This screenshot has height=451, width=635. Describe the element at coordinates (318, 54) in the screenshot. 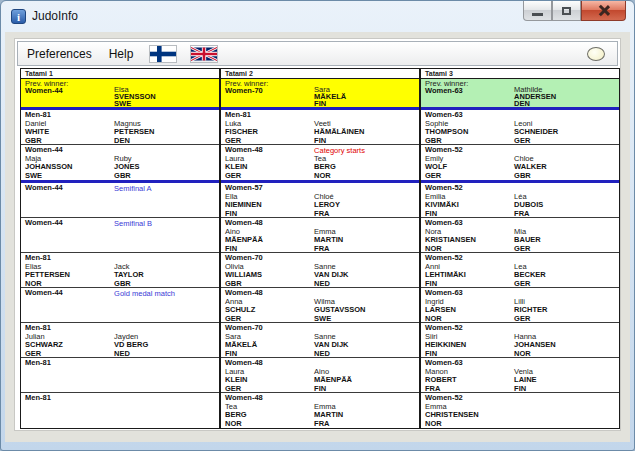

I see `menubar: Preferences Help` at that location.